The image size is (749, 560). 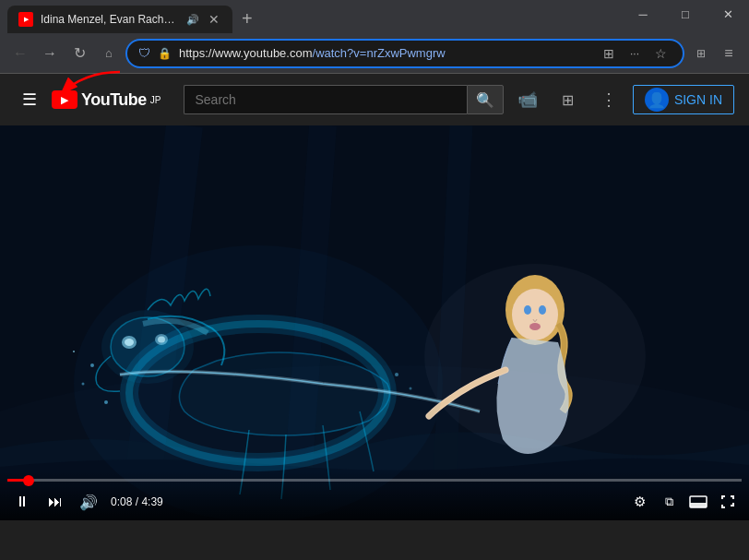 I want to click on close-button: ✕, so click(x=728, y=14).